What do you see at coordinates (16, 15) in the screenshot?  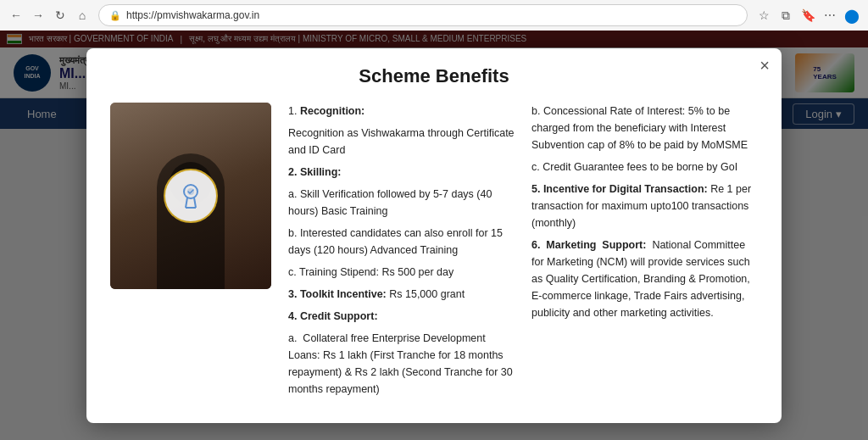 I see `back-button: ←` at bounding box center [16, 15].